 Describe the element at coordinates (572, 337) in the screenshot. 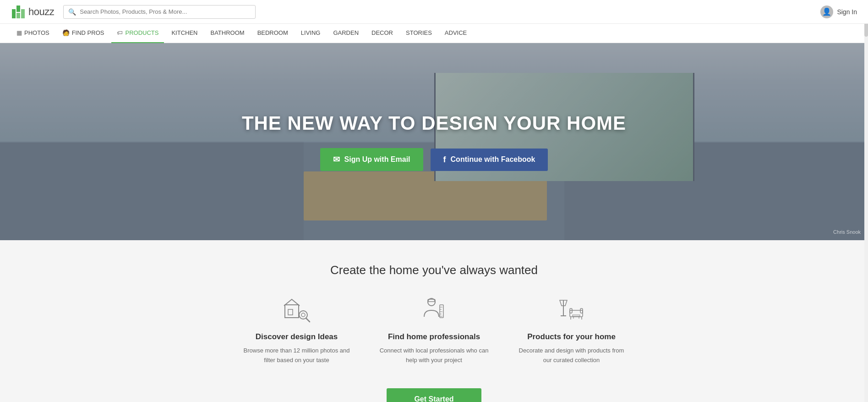

I see `feature-products-name: Products for your home` at that location.